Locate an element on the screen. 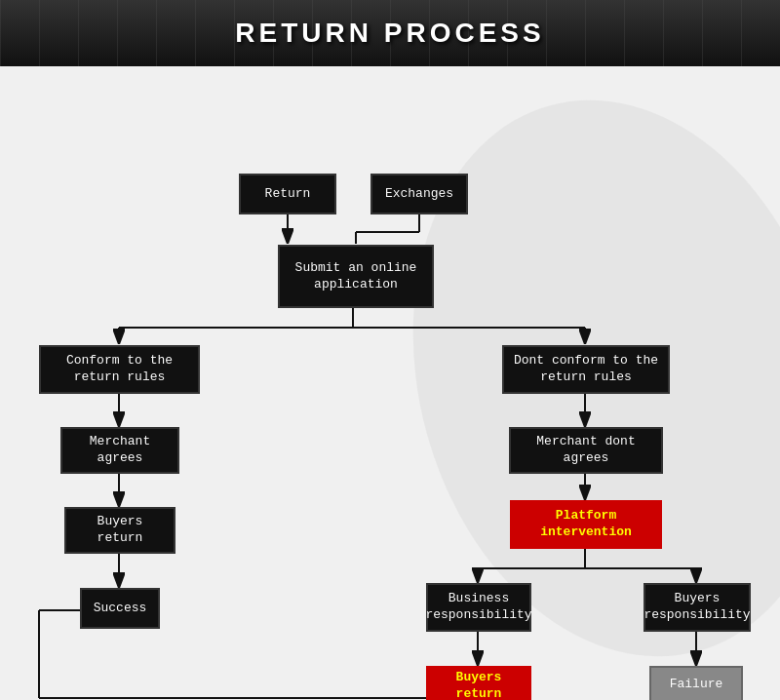 The height and width of the screenshot is (700, 780). merchant-dont-node: Merchant dont agrees is located at coordinates (586, 450).